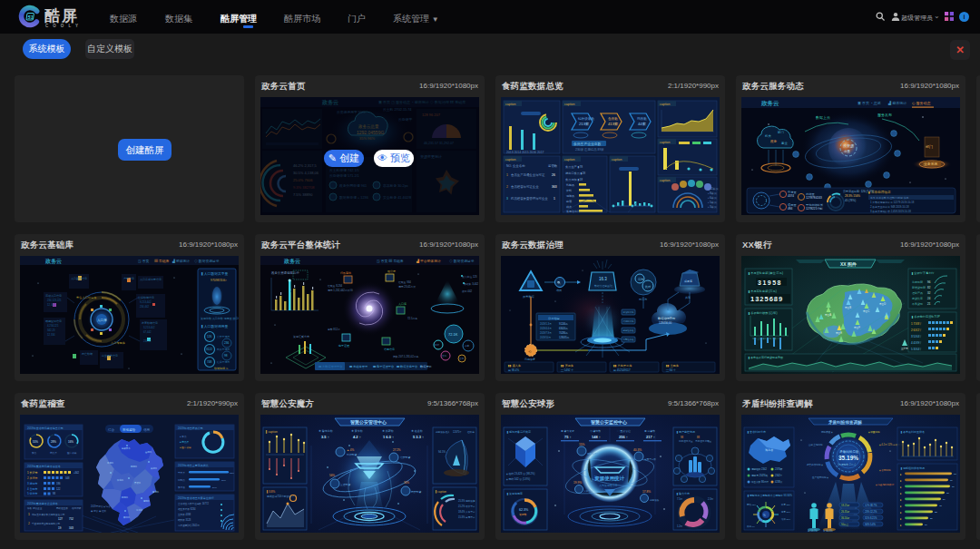 The height and width of the screenshot is (549, 980). Describe the element at coordinates (913, 468) in the screenshot. I see `svg-text: ▍调解组织排名情况` at that location.